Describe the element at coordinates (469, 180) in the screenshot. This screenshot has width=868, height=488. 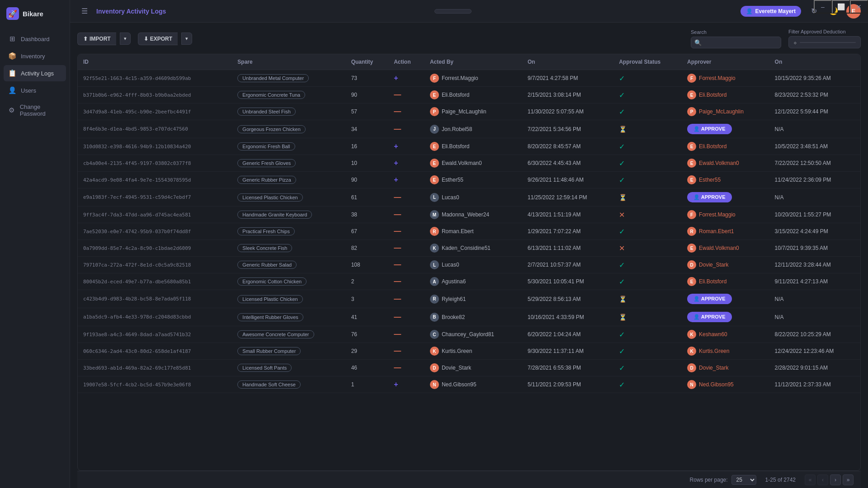
I see `table-row: 42a4acd9-9e08-4fa4-9e7e-15543078595dGene…` at that location.